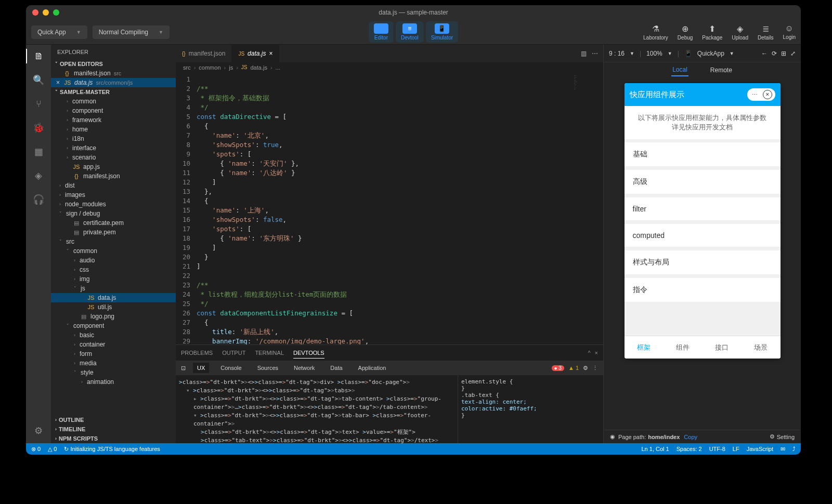 The image size is (832, 504). I want to click on breadcrumb-item: common, so click(210, 68).